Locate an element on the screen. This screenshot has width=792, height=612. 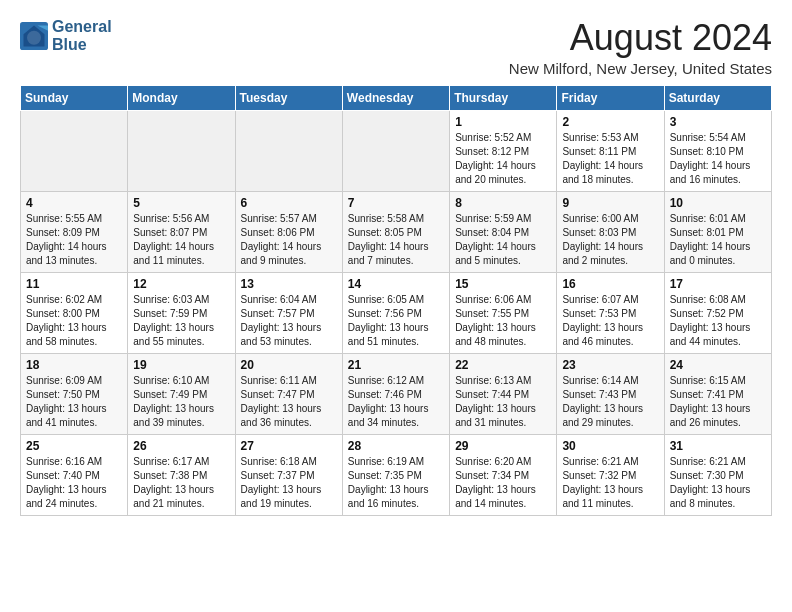
day-number: 2 is located at coordinates (610, 122).